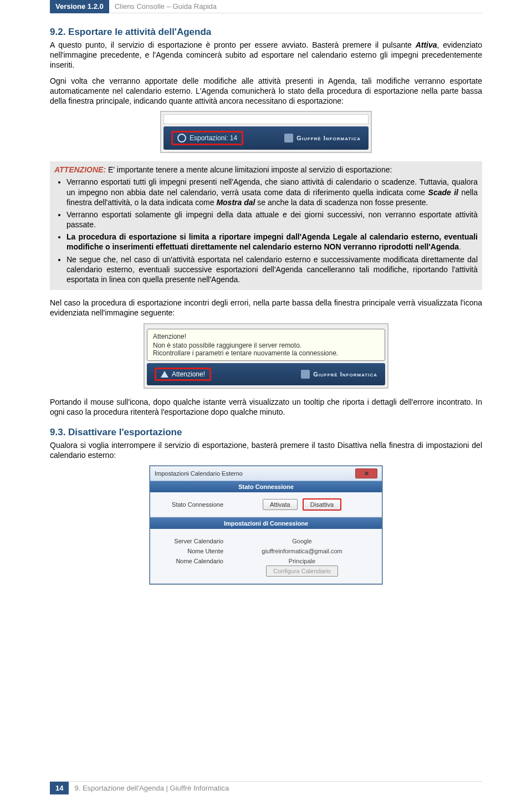 Image resolution: width=532 pixels, height=800 pixels. I want to click on field-label: Nome Utente, so click(195, 551).